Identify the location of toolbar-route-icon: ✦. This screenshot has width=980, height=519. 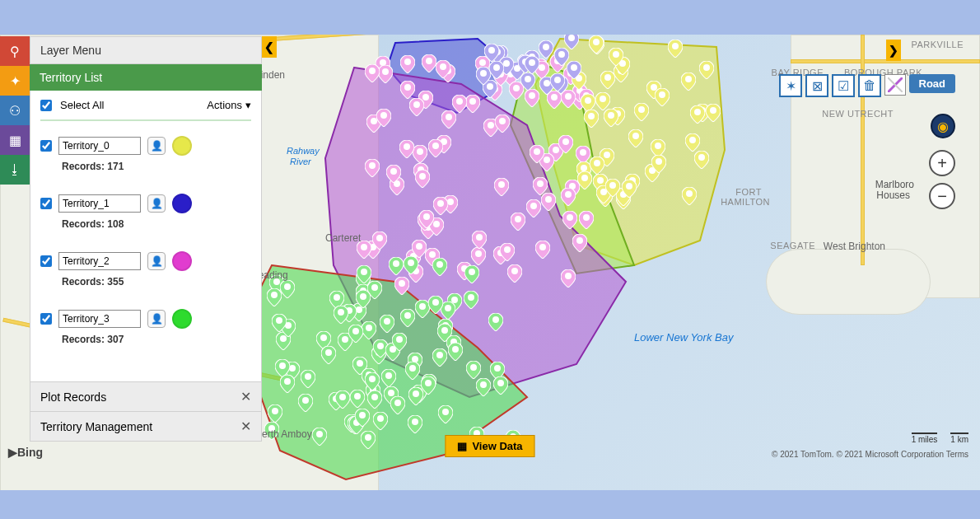
(15, 81).